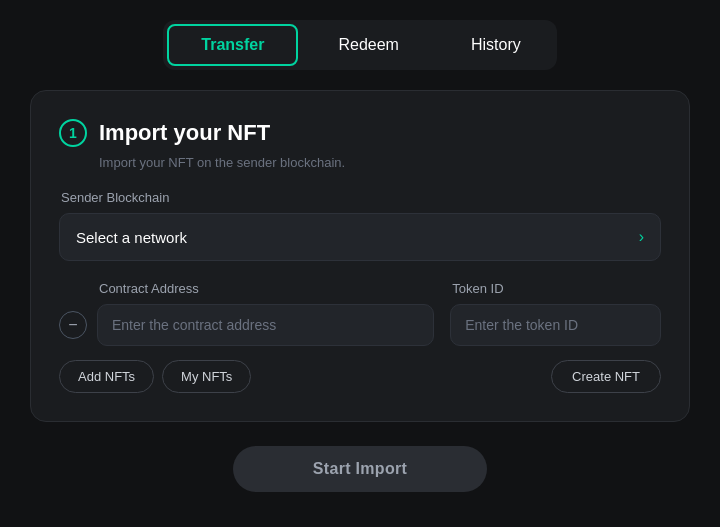 The height and width of the screenshot is (527, 720). What do you see at coordinates (360, 45) in the screenshot?
I see `tab-bar: Transfer Redeem History` at bounding box center [360, 45].